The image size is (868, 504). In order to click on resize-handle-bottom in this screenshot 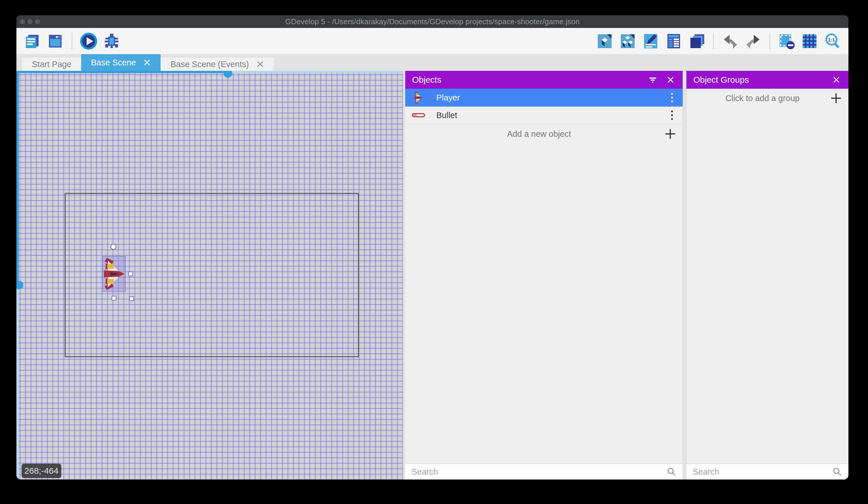, I will do `click(114, 298)`.